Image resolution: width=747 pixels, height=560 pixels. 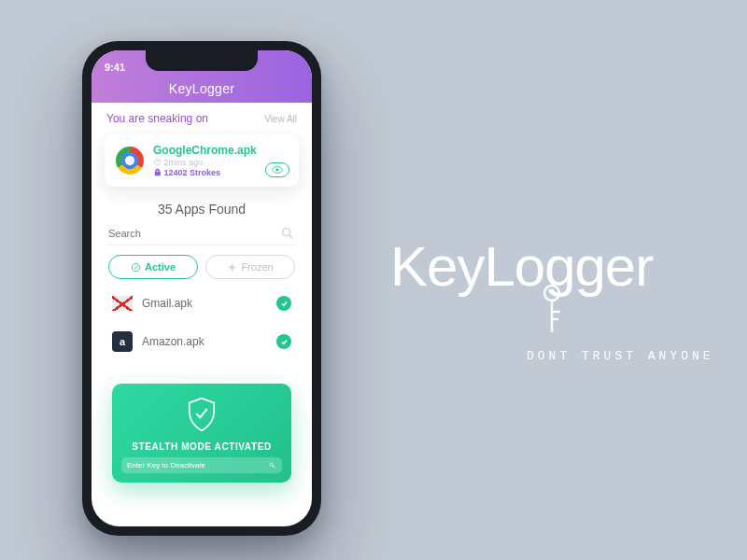 What do you see at coordinates (202, 161) in the screenshot?
I see `featured-app-card: GoogleChrome.apk ⏱ 2mins ago 🔒︎ 12402 St…` at bounding box center [202, 161].